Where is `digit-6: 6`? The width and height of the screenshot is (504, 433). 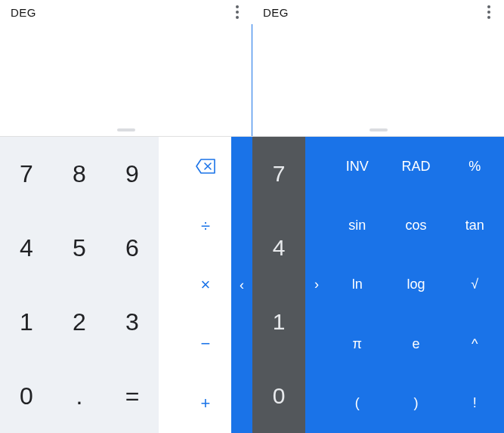 digit-6: 6 is located at coordinates (132, 248).